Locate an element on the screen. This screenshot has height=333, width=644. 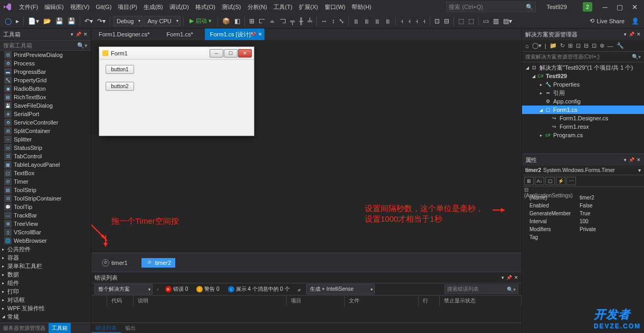
toolbox-category: 组件 is located at coordinates (45, 283).